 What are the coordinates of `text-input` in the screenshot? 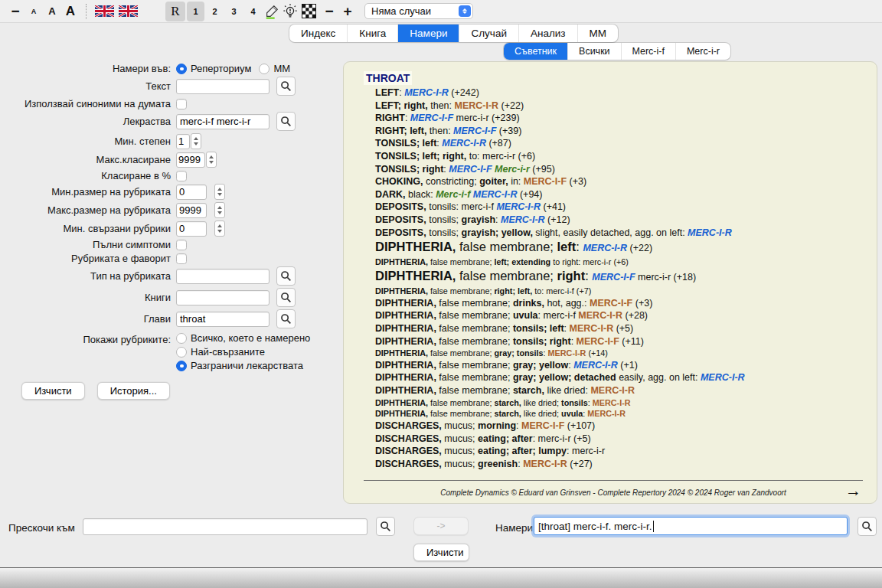 It's located at (223, 87).